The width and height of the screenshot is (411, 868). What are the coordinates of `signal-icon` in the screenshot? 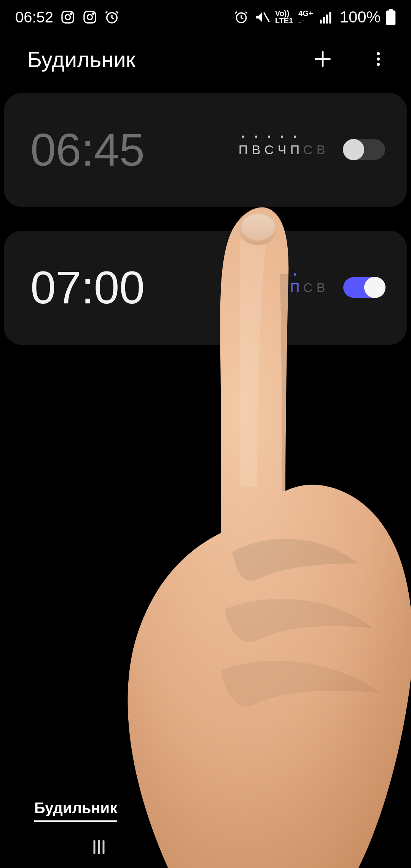 It's located at (326, 17).